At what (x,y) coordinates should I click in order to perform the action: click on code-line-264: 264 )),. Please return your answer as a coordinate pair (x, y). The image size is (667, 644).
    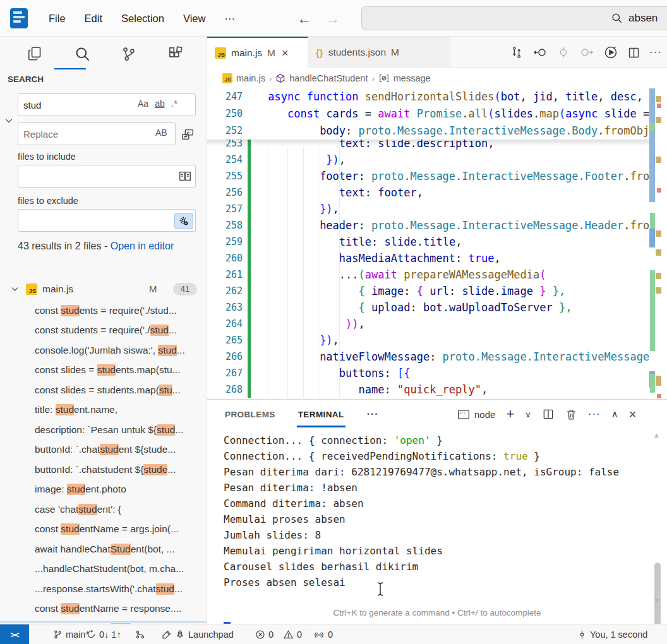
    Looking at the image, I should click on (428, 324).